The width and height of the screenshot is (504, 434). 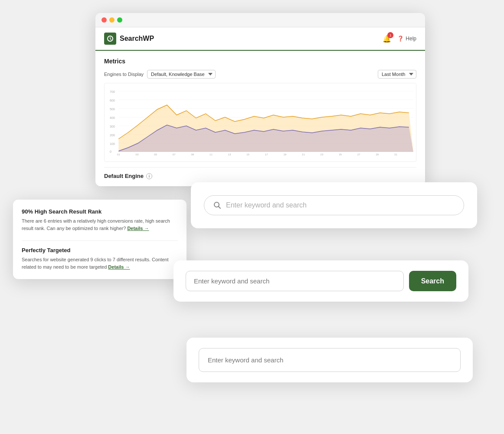 I want to click on insight-card-2-title: Perfectly Targeted, so click(x=100, y=250).